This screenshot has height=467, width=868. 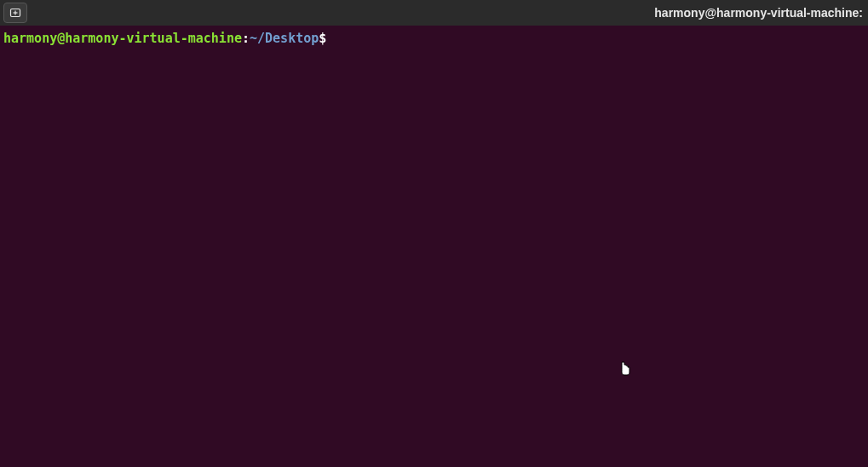 I want to click on prompt-path: ~/Desktop, so click(x=285, y=38).